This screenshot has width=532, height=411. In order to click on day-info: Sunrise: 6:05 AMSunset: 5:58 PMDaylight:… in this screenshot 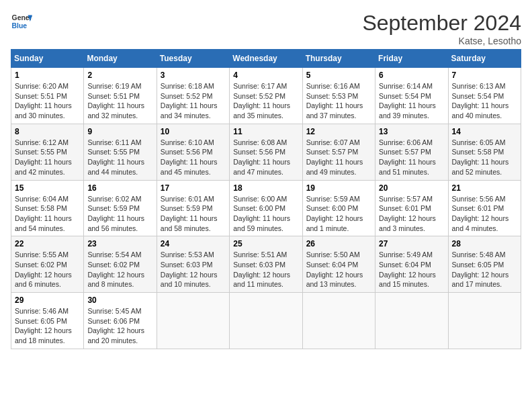, I will do `click(485, 157)`.